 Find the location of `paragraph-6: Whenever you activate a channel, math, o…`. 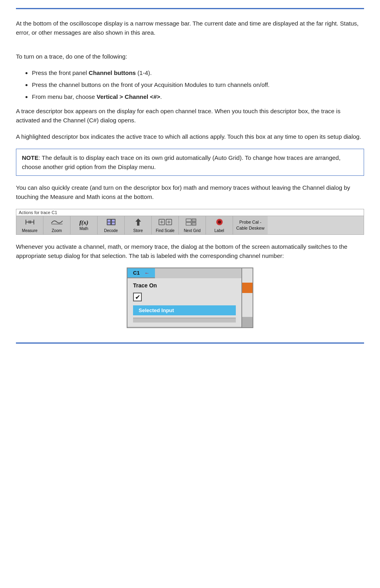

paragraph-6: Whenever you activate a channel, math, o… is located at coordinates (190, 251).